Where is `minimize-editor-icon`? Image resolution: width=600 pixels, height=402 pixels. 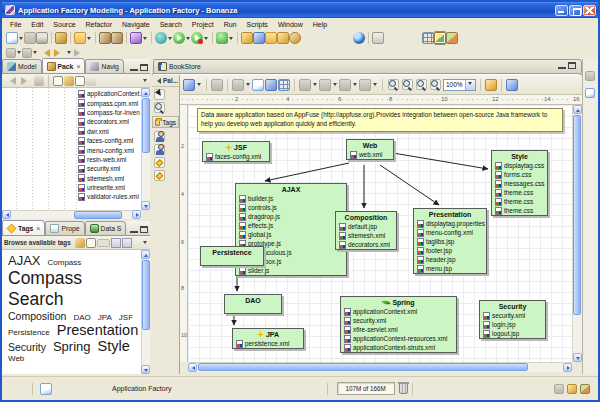 minimize-editor-icon is located at coordinates (562, 66).